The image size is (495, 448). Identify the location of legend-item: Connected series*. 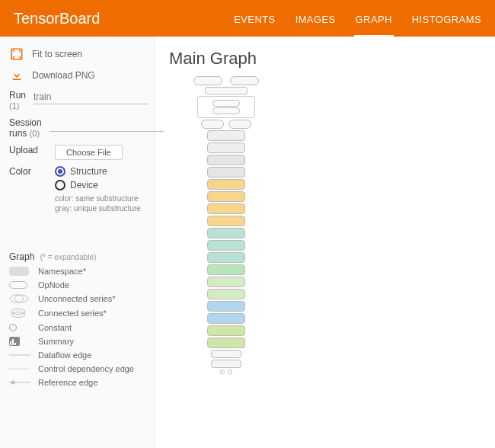
(72, 313).